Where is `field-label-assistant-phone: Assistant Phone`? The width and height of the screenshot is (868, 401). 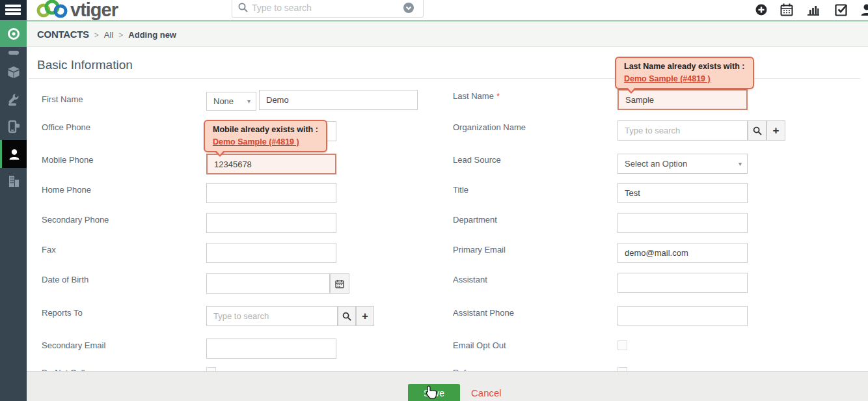
field-label-assistant-phone: Assistant Phone is located at coordinates (483, 312).